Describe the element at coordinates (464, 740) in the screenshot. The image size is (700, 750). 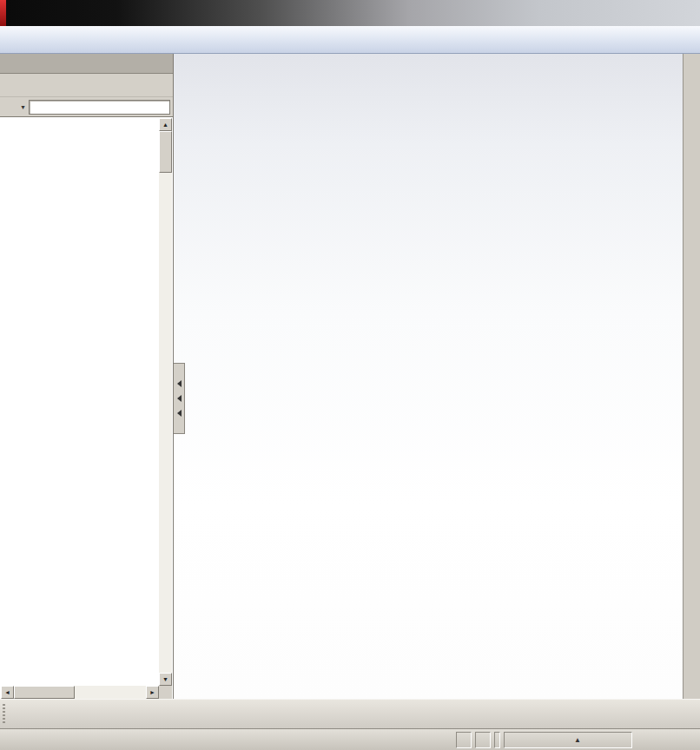
I see `status-fully-defined` at that location.